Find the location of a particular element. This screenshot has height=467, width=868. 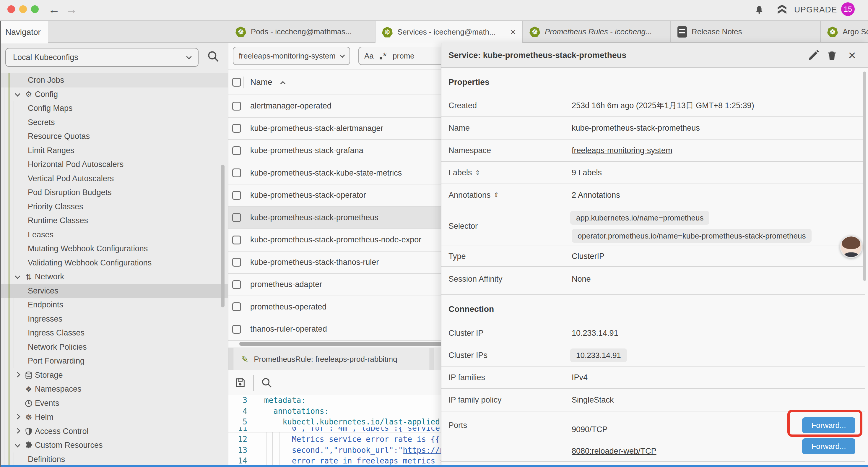

upgrade-button: UPGRADE is located at coordinates (815, 10).